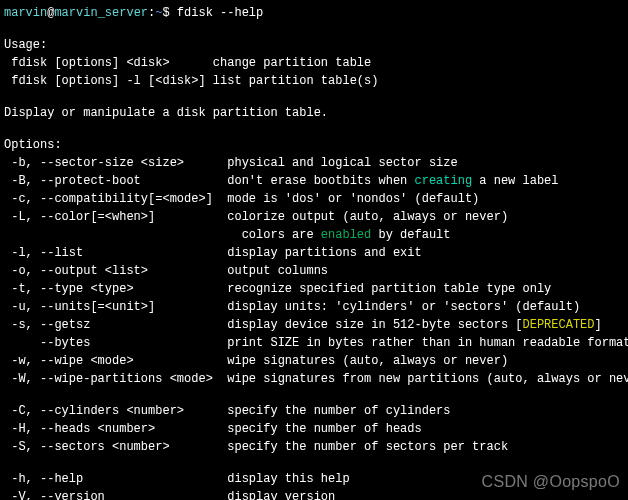 The width and height of the screenshot is (628, 500). Describe the element at coordinates (116, 163) in the screenshot. I see `option-flag: -b, --sector-size <size>` at that location.